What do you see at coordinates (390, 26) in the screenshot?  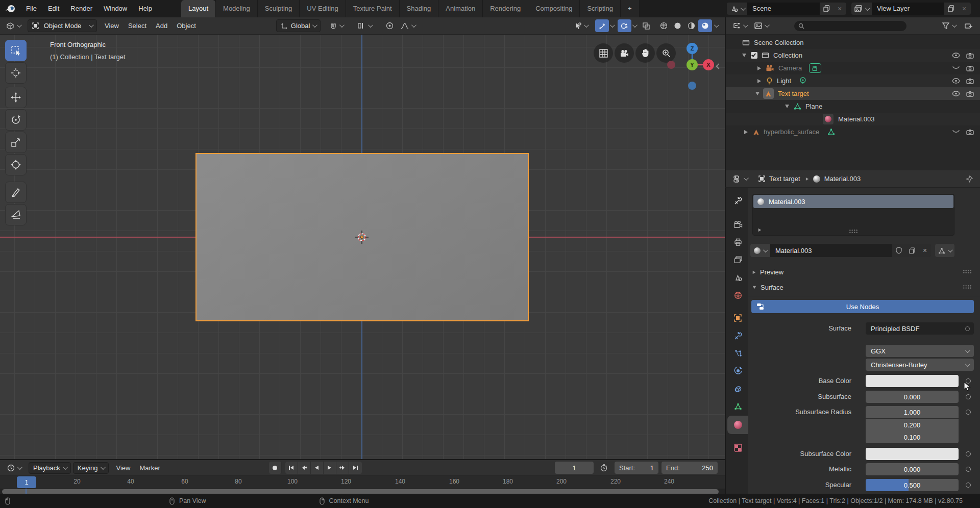 I see `proportional-editing-icon` at bounding box center [390, 26].